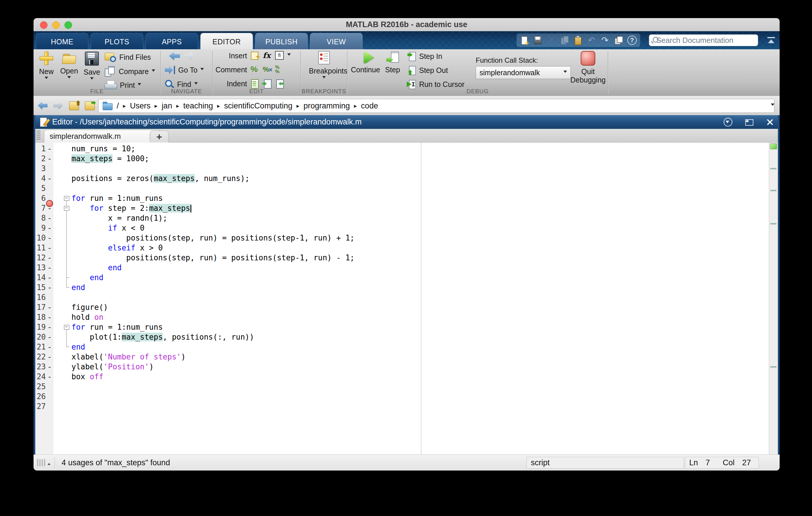 This screenshot has height=516, width=812. I want to click on code-line: 25, so click(402, 387).